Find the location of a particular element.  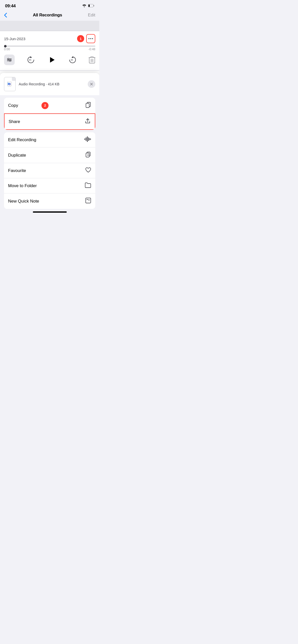

battery-icon is located at coordinates (91, 6).